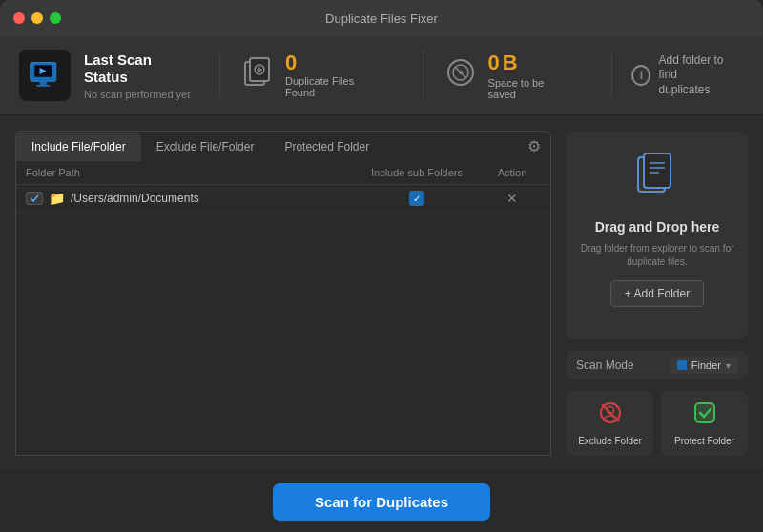 Image resolution: width=763 pixels, height=532 pixels. What do you see at coordinates (283, 146) in the screenshot?
I see `tabs-bar: Include File/Folder Exclude File/Folder …` at bounding box center [283, 146].